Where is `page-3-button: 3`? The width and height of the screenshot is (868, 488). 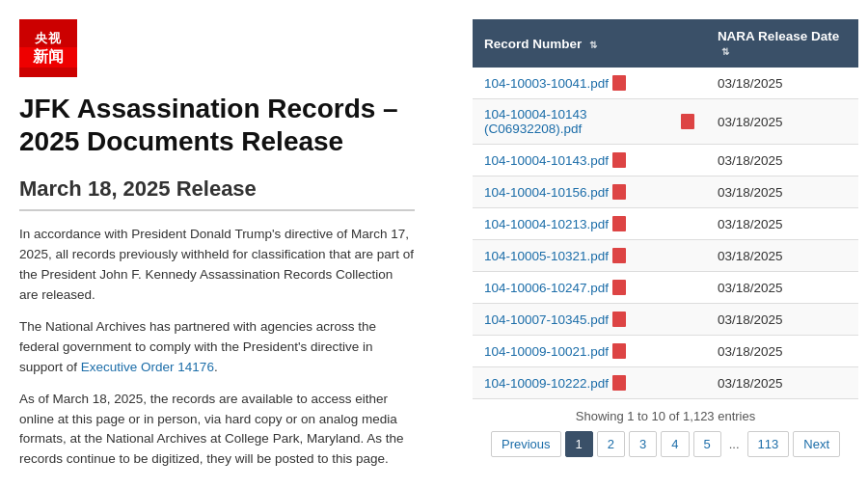 page-3-button: 3 is located at coordinates (642, 444).